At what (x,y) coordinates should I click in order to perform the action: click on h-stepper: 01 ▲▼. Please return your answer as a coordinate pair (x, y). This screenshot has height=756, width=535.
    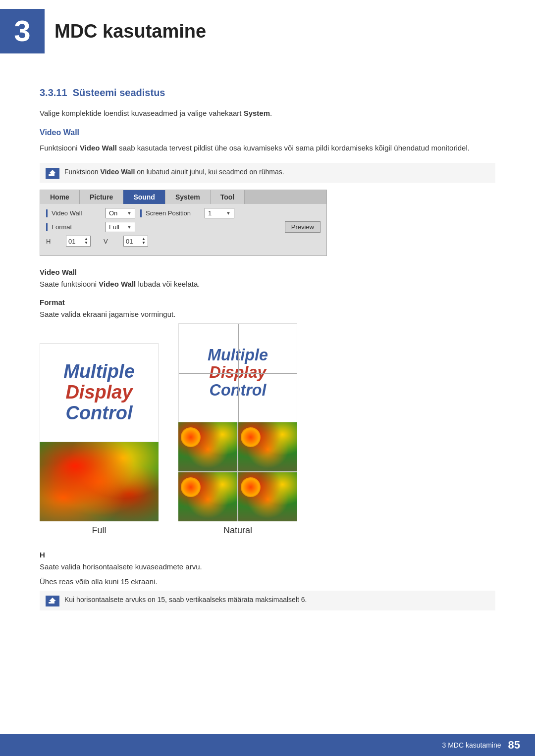
    Looking at the image, I should click on (78, 241).